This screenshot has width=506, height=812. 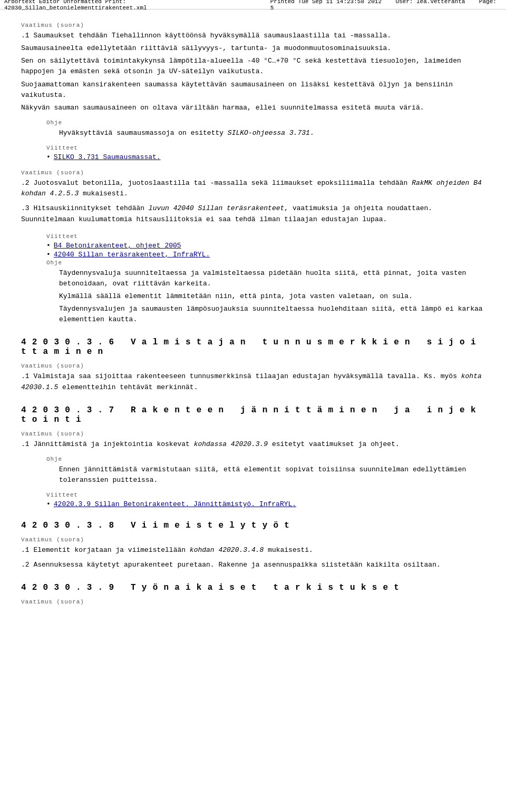 I want to click on viitteet-link-3-7: 42020.3.9 Sillan Betonirakenteet. Jännit…, so click(x=266, y=504).